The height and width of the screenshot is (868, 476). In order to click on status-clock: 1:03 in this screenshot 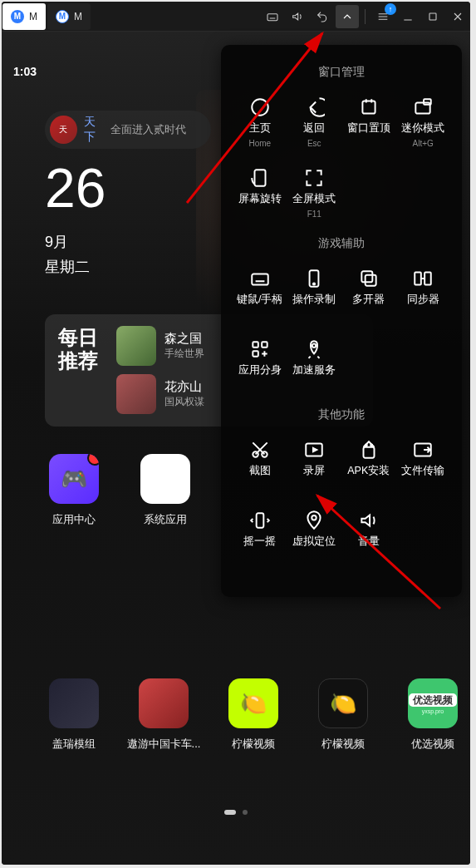, I will do `click(25, 72)`.